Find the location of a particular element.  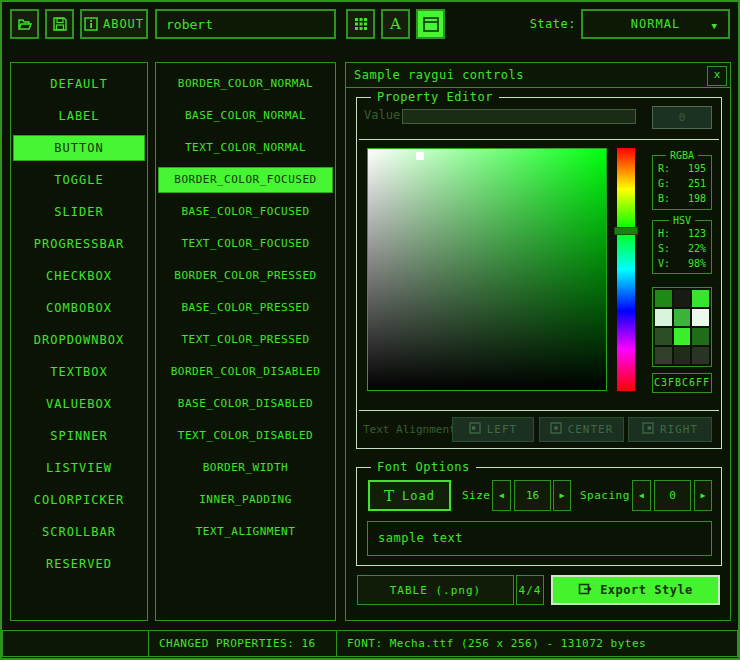

list-item-label: LABEL is located at coordinates (79, 116).